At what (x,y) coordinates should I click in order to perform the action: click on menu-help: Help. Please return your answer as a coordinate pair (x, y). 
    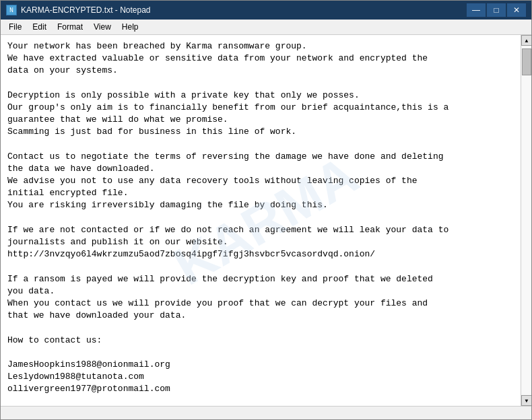
    Looking at the image, I should click on (131, 27).